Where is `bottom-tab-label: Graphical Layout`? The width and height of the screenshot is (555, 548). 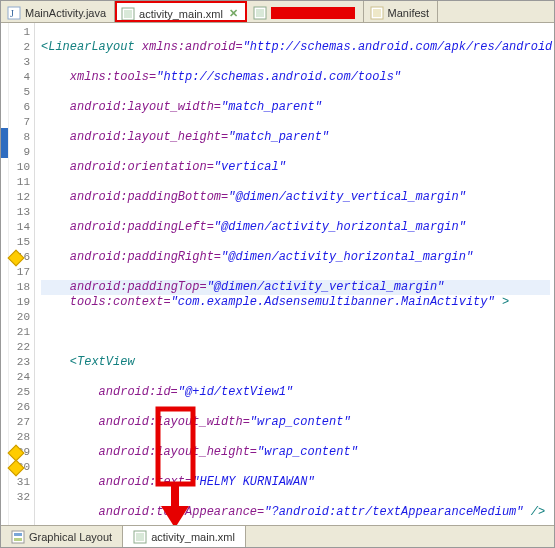
bottom-tab-label: Graphical Layout is located at coordinates (70, 537).